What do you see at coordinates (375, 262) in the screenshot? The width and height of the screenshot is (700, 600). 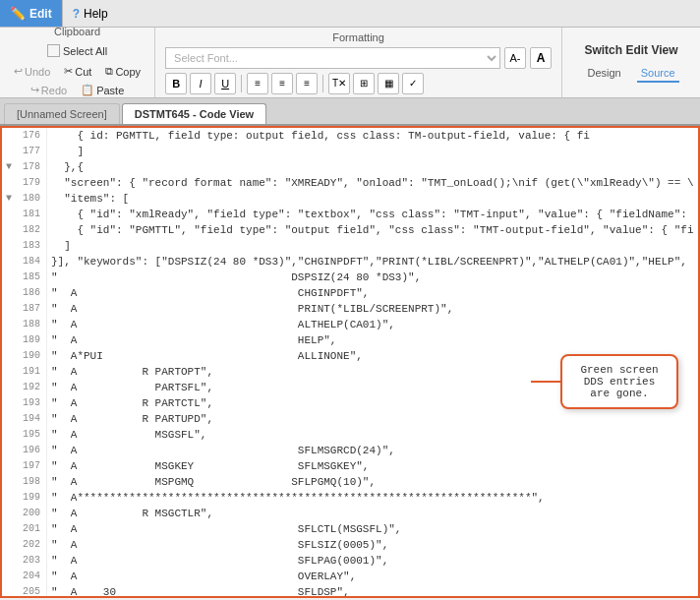 I see `line-content: }], "keywords": ["DSPSIZ(24 80 *DS3)","C…` at bounding box center [375, 262].